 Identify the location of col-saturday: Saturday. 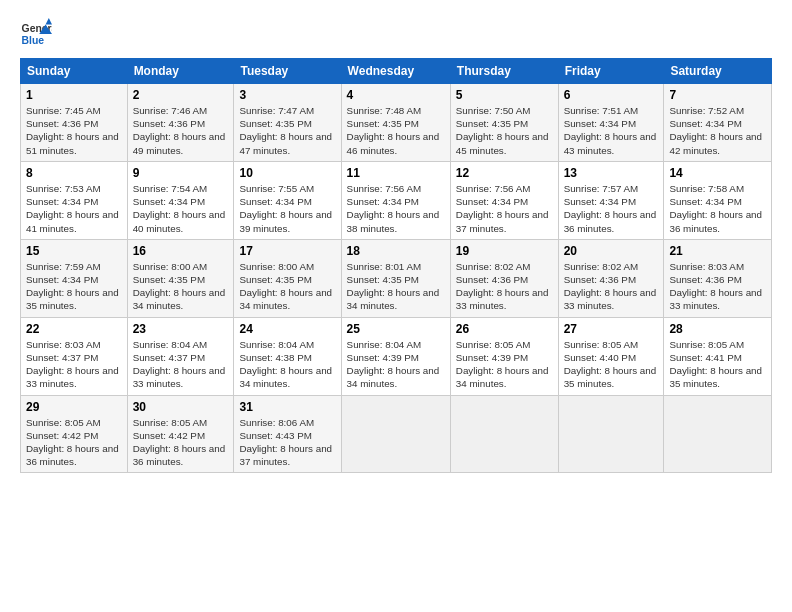
(718, 72).